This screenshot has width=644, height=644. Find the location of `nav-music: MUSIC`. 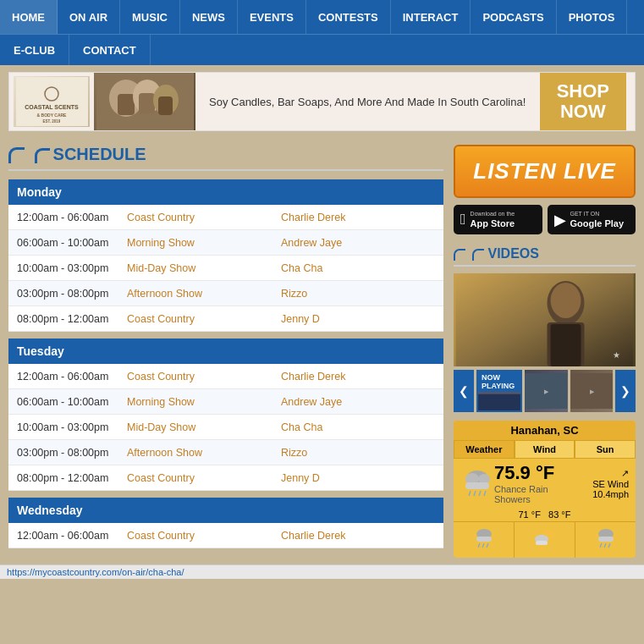

nav-music: MUSIC is located at coordinates (151, 17).